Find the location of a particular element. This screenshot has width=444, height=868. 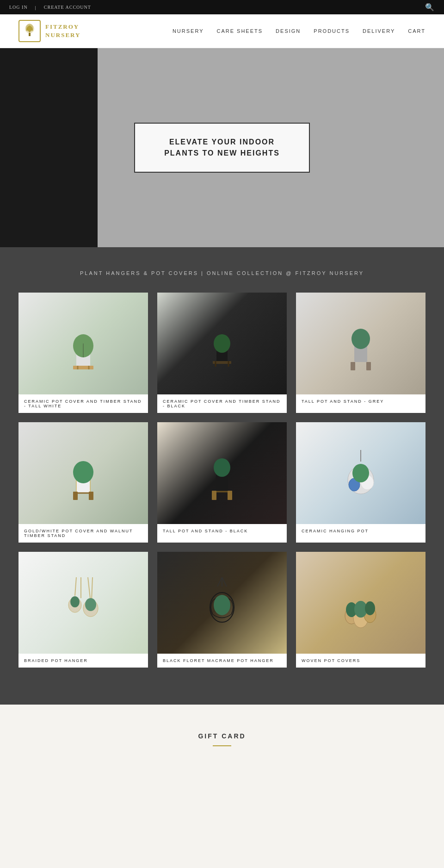

product-card-1: CERAMIC POT COVER AND TIMBER STAND - TAL… is located at coordinates (83, 353).